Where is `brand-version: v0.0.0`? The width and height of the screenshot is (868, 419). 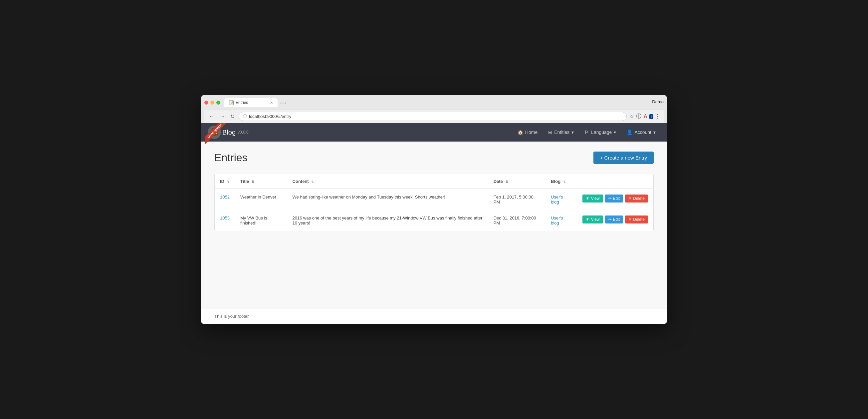
brand-version: v0.0.0 is located at coordinates (243, 132).